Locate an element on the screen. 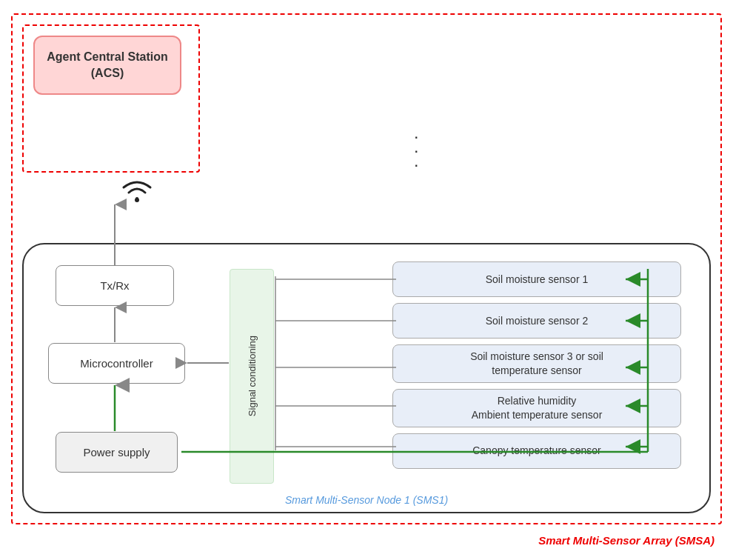 This screenshot has width=733, height=560. power-supply-label: Power supply is located at coordinates (116, 452).